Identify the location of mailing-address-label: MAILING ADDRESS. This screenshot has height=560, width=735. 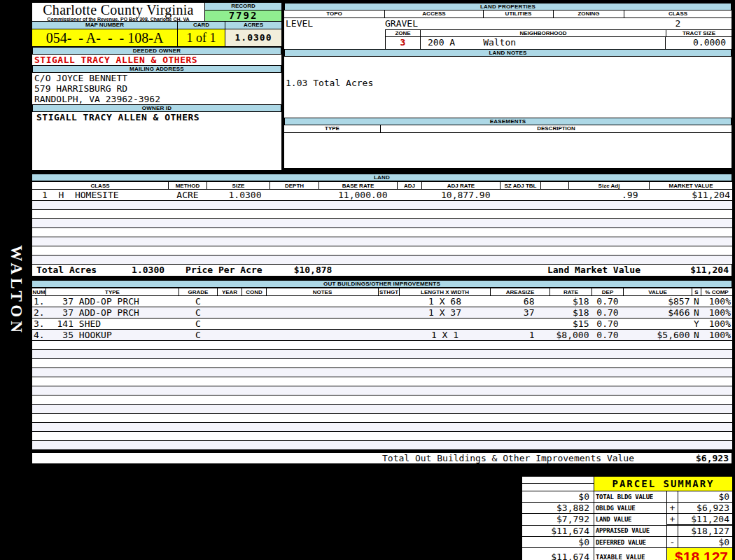
(157, 69).